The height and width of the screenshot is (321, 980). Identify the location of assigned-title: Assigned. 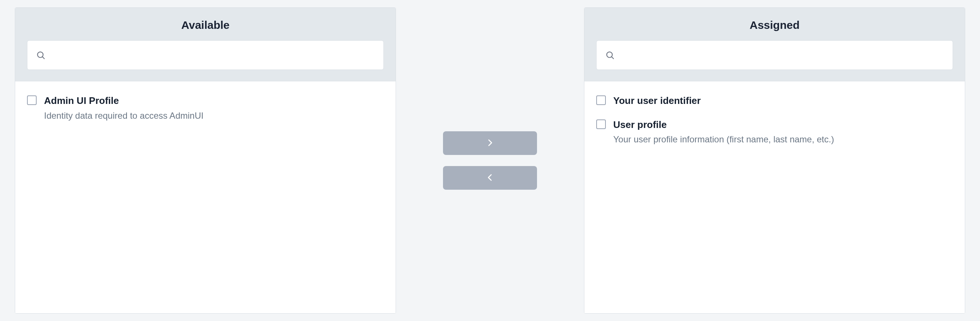
(775, 25).